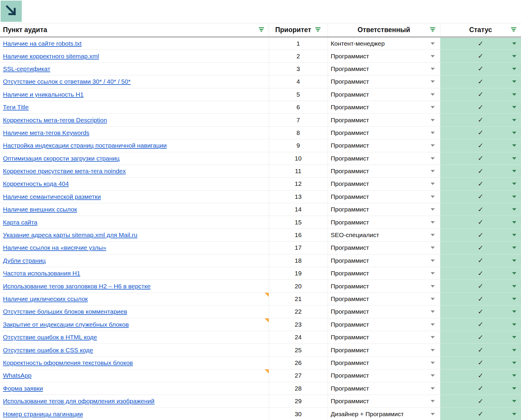  Describe the element at coordinates (24, 260) in the screenshot. I see `audit-item-link: Дубли страниц` at that location.